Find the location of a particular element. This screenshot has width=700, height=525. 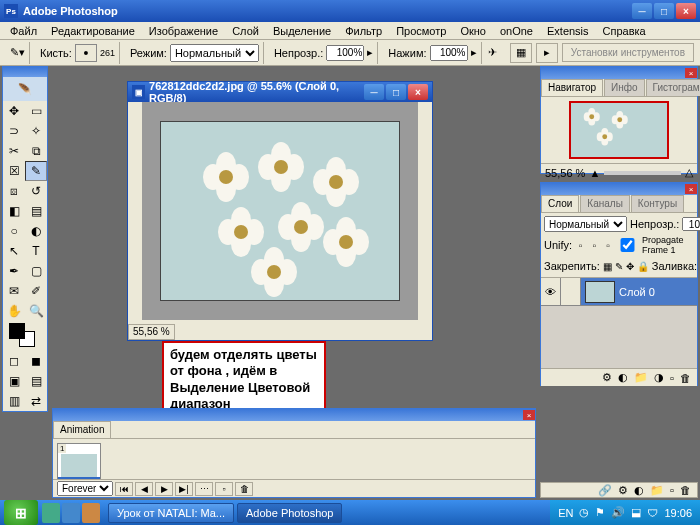

first-frame-button: ⏮ is located at coordinates (124, 489).